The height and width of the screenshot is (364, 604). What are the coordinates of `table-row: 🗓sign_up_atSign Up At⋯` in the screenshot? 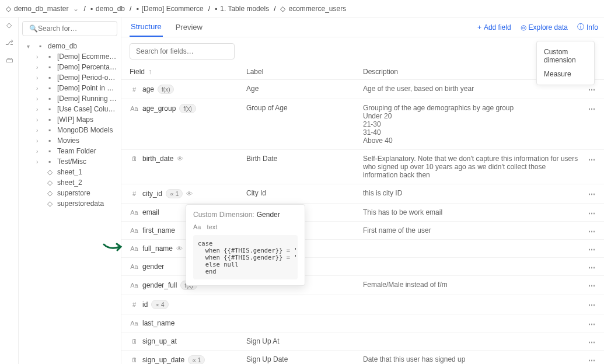 It's located at (363, 342).